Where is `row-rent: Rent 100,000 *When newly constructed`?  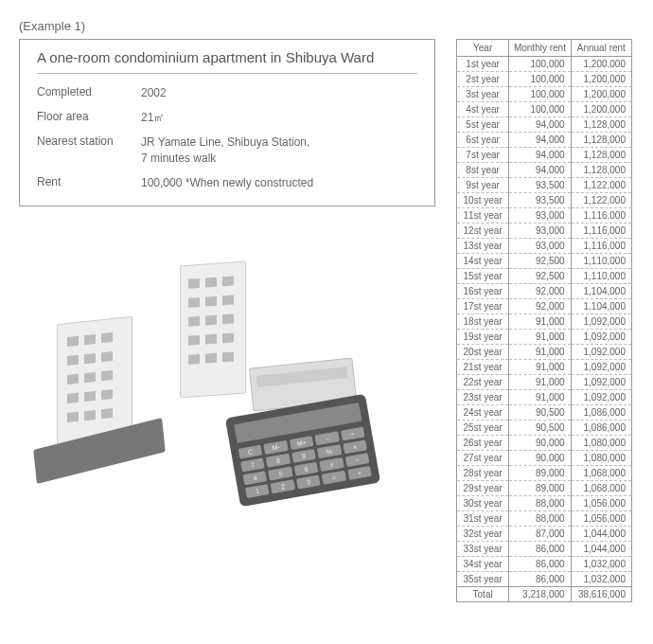
row-rent: Rent 100,000 *When newly constructed is located at coordinates (227, 183).